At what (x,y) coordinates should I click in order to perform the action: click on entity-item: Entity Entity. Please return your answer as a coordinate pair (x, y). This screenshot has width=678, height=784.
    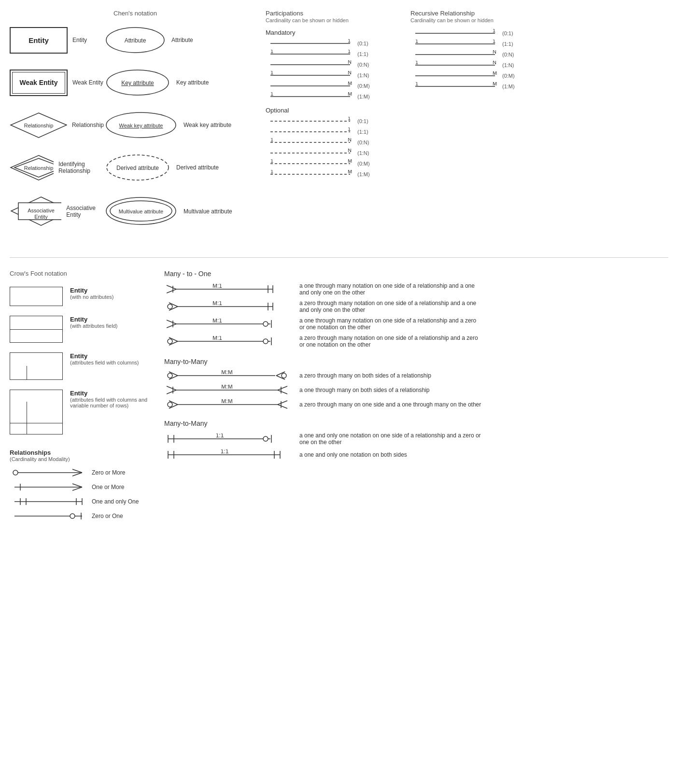
    Looking at the image, I should click on (57, 41).